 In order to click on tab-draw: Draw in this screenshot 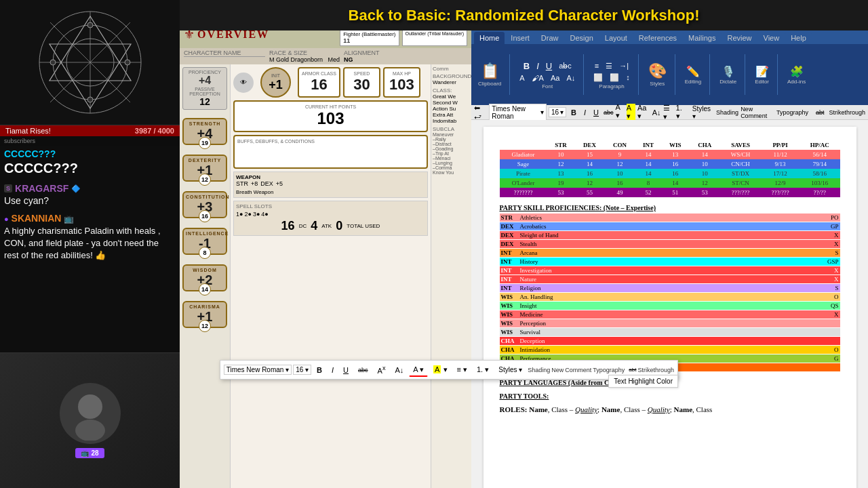, I will do `click(550, 38)`.